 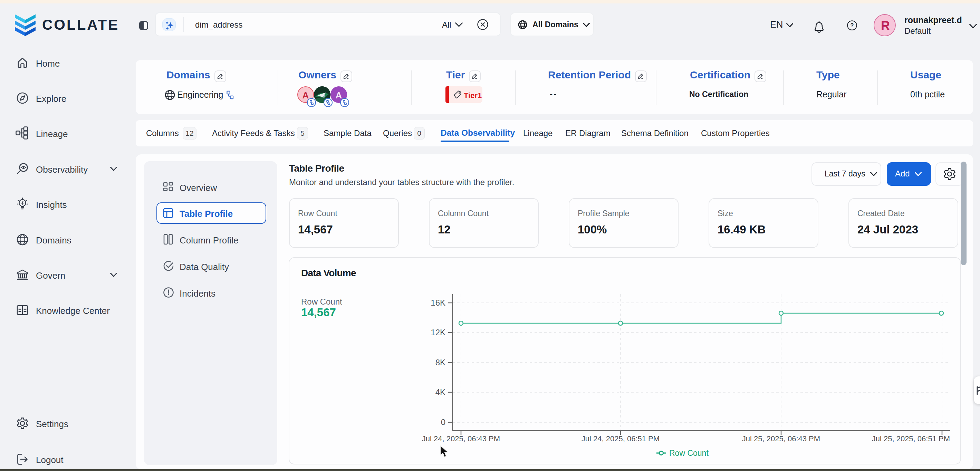 What do you see at coordinates (441, 392) in the screenshot?
I see `svg-text: 4K` at bounding box center [441, 392].